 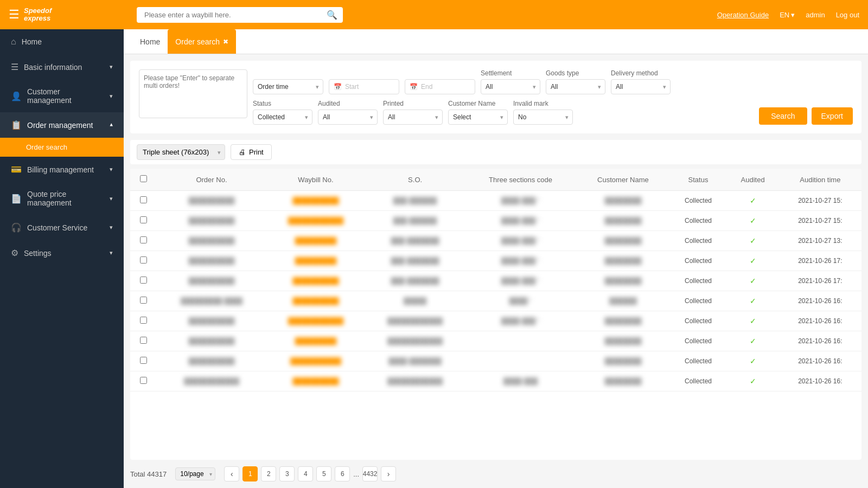 I want to click on customer-service-arrow-icon: ▾, so click(x=111, y=228).